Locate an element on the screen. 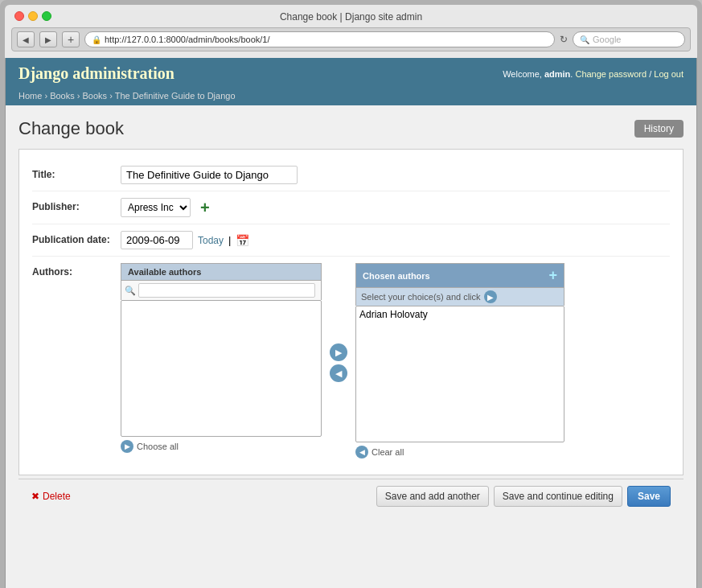  page-title: Change book is located at coordinates (71, 129).